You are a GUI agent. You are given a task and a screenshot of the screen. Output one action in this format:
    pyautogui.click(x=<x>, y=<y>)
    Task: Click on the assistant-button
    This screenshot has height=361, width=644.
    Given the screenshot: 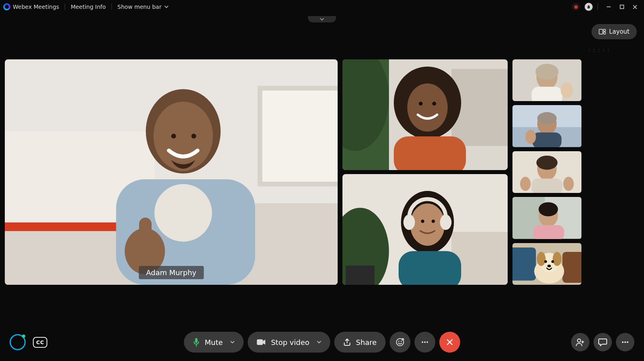 What is the action you would take?
    pyautogui.click(x=18, y=342)
    